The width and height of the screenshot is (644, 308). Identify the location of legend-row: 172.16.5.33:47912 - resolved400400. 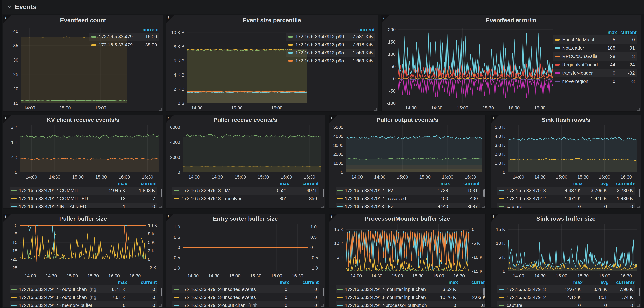
(408, 198).